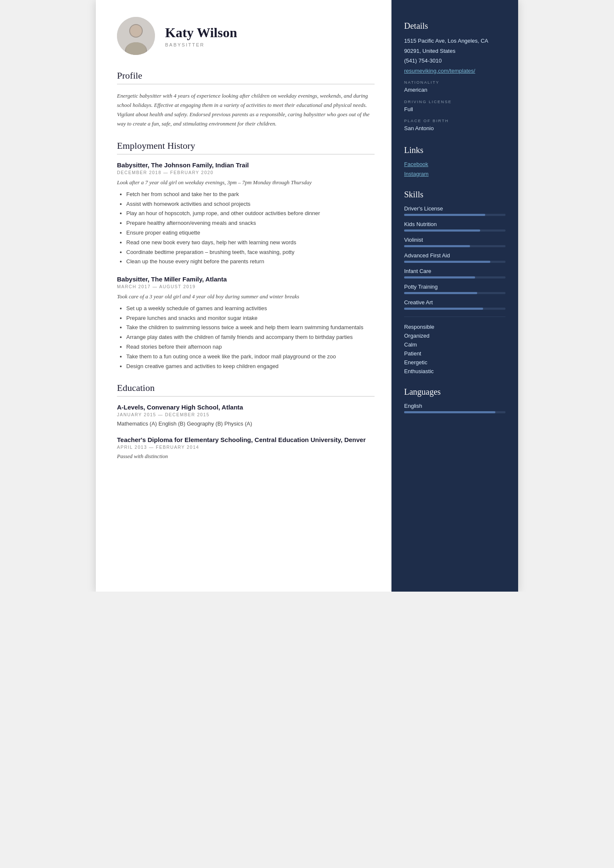  Describe the element at coordinates (455, 273) in the screenshot. I see `skill-infant-care: Infant Care` at that location.